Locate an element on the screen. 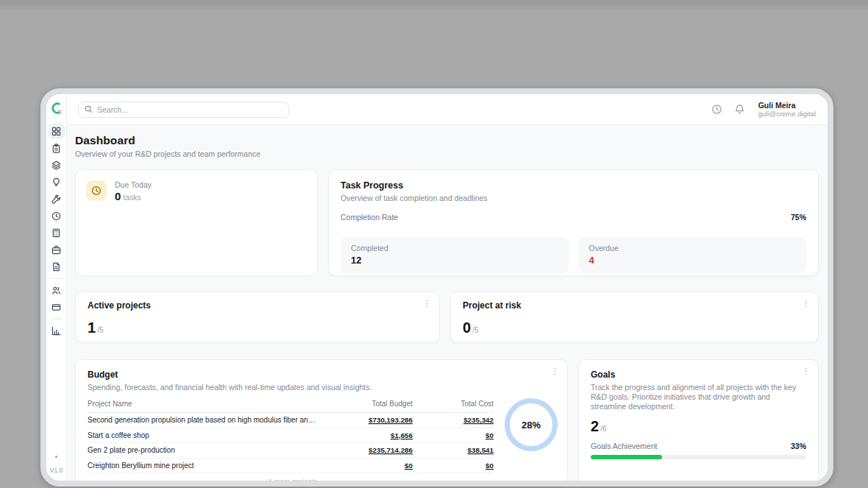 This screenshot has height=488, width=868. due-today-label: Due Today is located at coordinates (133, 185).